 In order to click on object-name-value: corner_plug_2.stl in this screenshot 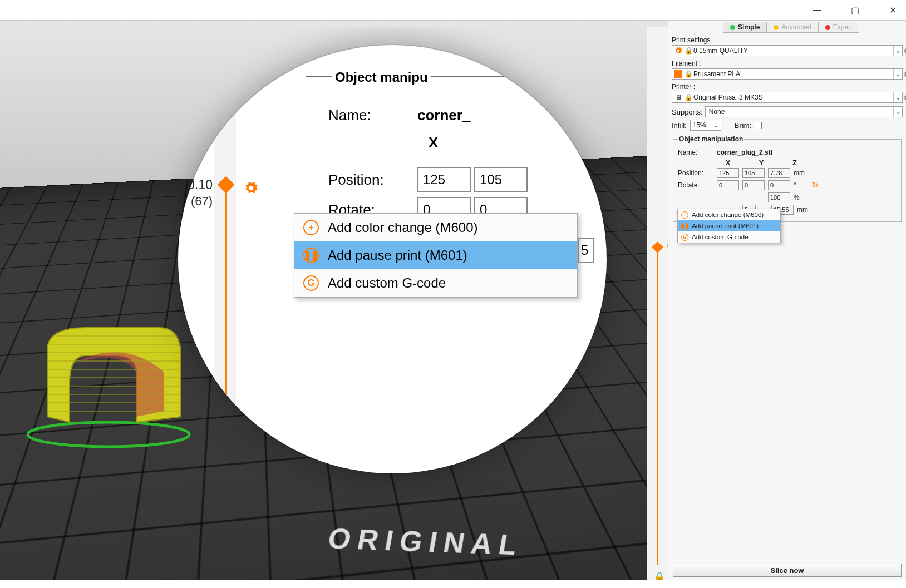, I will do `click(745, 152)`.